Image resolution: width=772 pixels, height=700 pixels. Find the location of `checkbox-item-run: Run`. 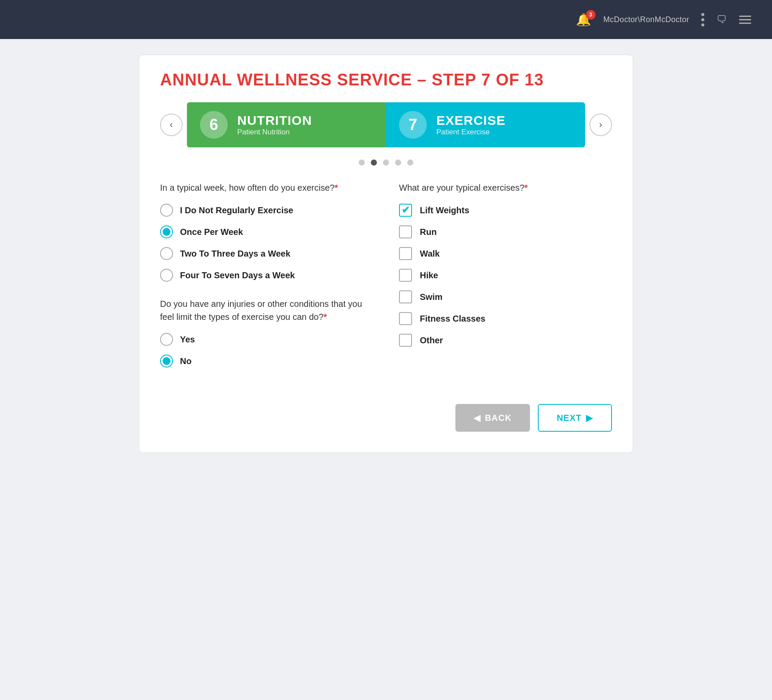

checkbox-item-run: Run is located at coordinates (506, 232).